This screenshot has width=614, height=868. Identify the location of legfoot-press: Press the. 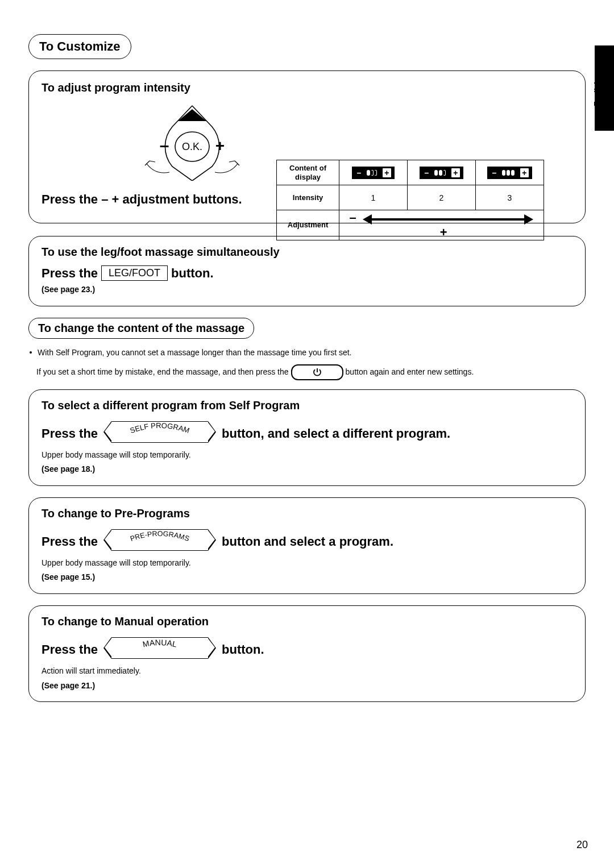
(69, 273).